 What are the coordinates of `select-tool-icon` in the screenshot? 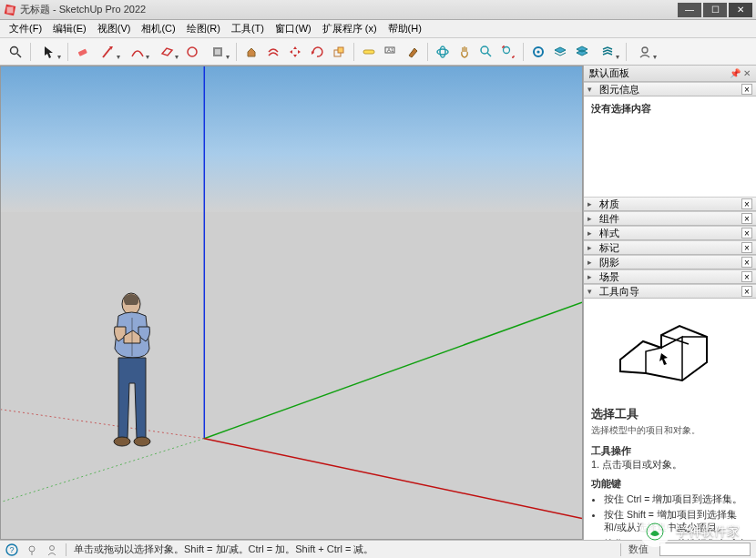 It's located at (49, 52).